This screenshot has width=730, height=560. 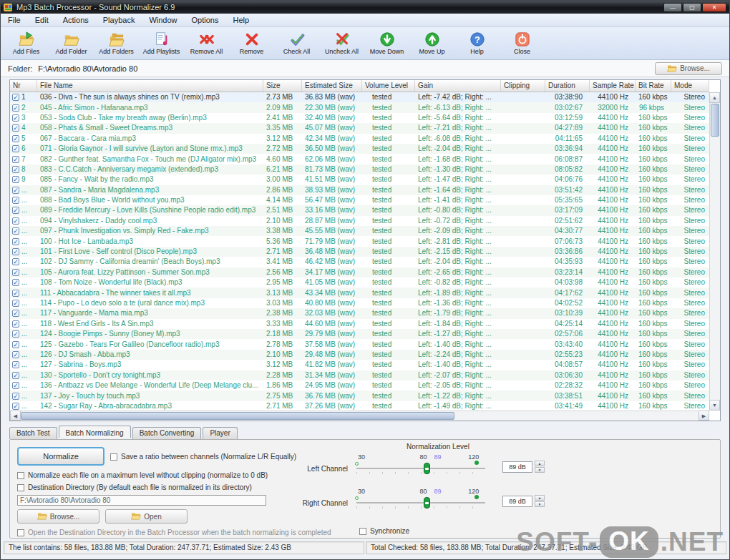 What do you see at coordinates (359, 159) in the screenshot?
I see `table-row: 7 082 - Gunther feat. Samantha Fox - Tou…` at bounding box center [359, 159].